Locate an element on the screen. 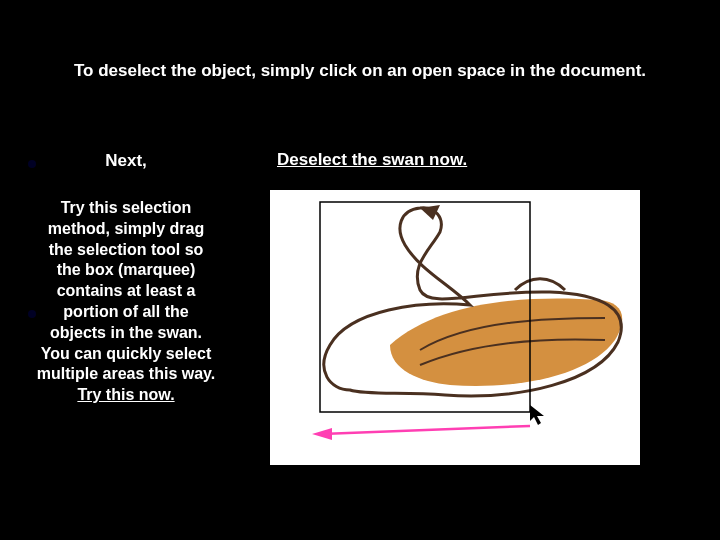  slide-heading: To deselect the object, simply click on … is located at coordinates (360, 72).